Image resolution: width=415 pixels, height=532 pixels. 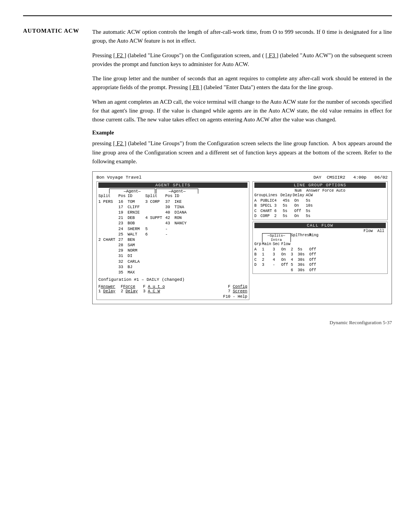 I want to click on top-border, so click(x=208, y=16).